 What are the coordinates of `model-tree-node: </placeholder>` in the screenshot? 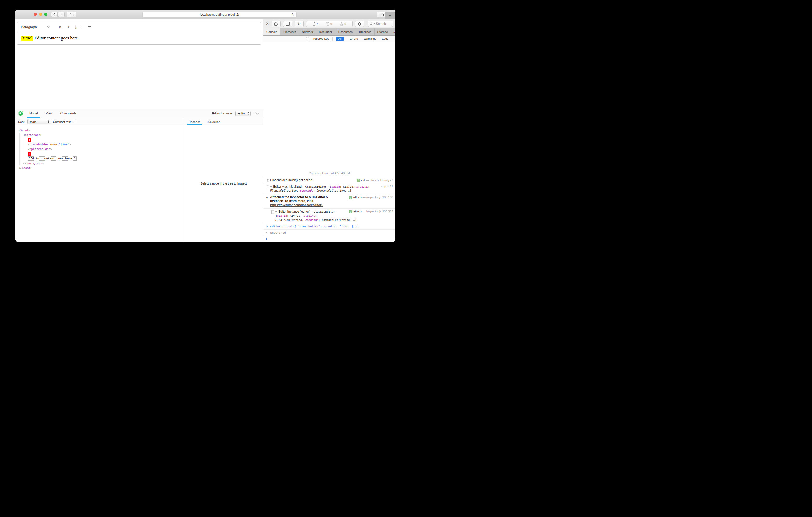 It's located at (100, 149).